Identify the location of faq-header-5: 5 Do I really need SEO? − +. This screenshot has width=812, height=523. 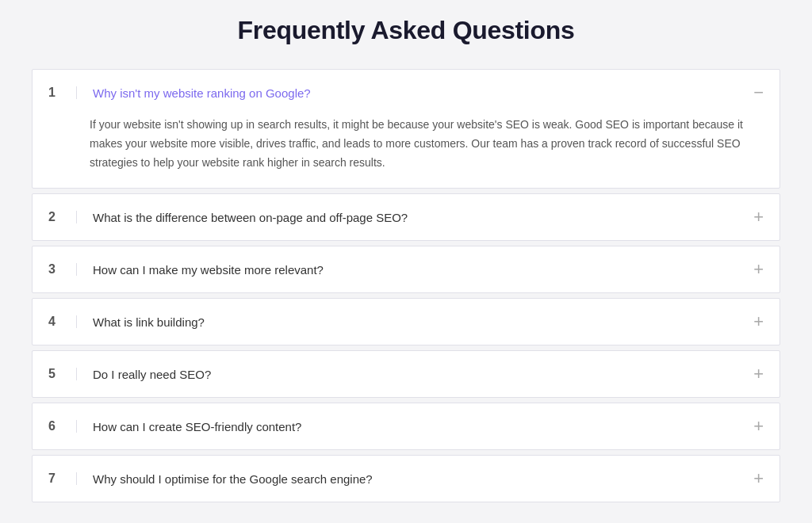
(406, 374).